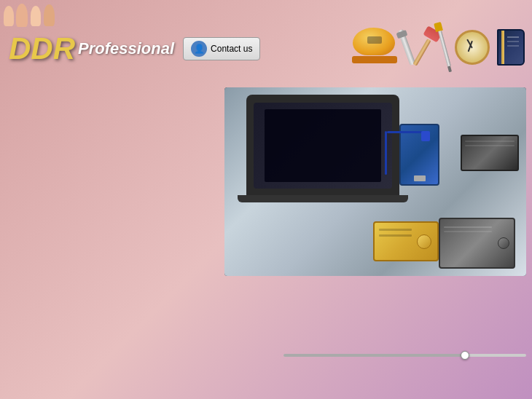 Image resolution: width=532 pixels, height=399 pixels. Describe the element at coordinates (199, 49) in the screenshot. I see `contact-icon: 👤` at that location.